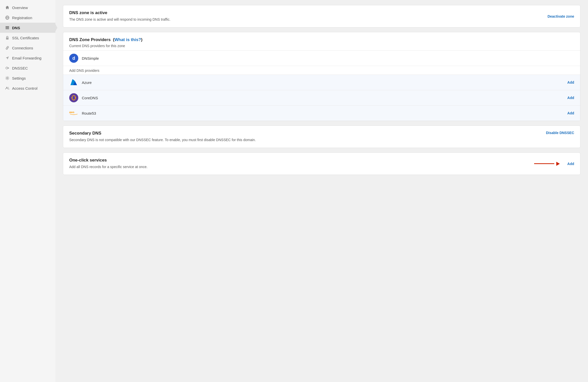 Image resolution: width=588 pixels, height=382 pixels. What do you see at coordinates (28, 28) in the screenshot?
I see `sidebar-item-dns: DNS` at bounding box center [28, 28].